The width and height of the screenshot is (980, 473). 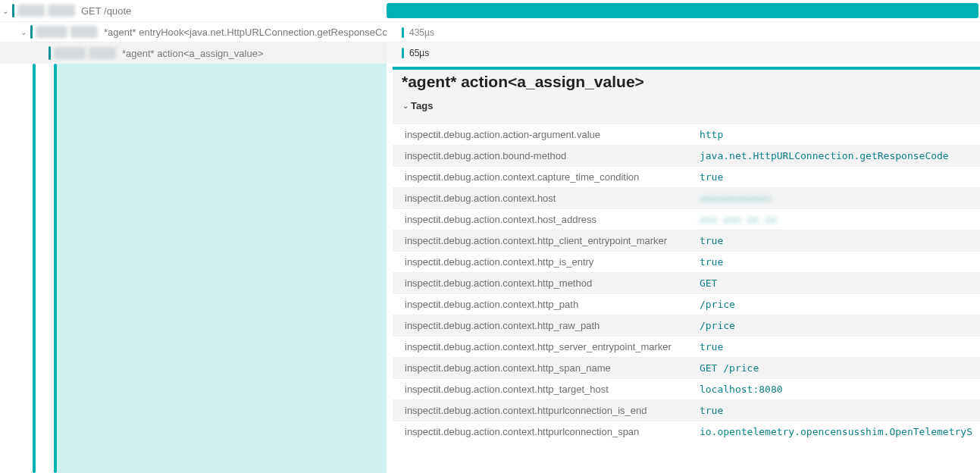 I want to click on tag-row: inspectit.debug.action.context.http_is_e…, so click(x=687, y=262).